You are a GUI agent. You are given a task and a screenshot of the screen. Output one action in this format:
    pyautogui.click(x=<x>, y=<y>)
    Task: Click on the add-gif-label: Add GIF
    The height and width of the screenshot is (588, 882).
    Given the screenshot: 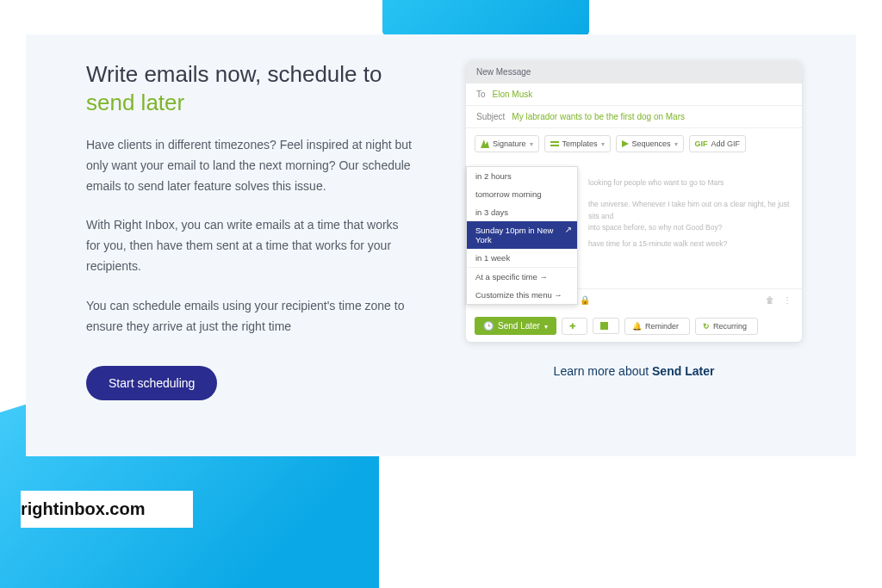 What is the action you would take?
    pyautogui.click(x=726, y=144)
    